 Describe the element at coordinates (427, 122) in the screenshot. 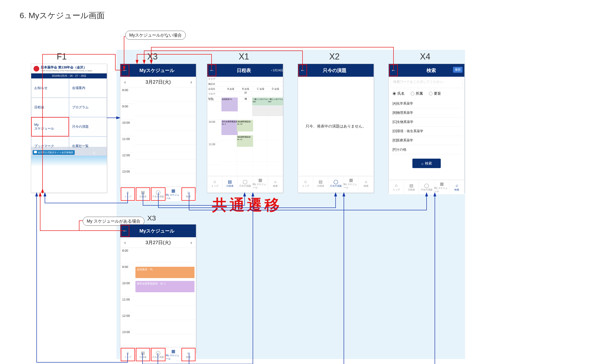

I see `category-row: [C]生物系薬学` at that location.